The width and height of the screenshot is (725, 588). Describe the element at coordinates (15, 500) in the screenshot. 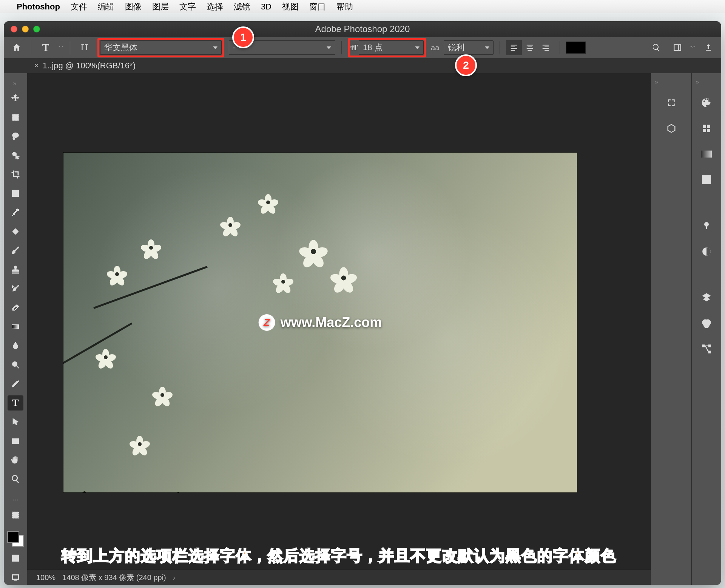

I see `more-tools-icon: ⋯` at that location.